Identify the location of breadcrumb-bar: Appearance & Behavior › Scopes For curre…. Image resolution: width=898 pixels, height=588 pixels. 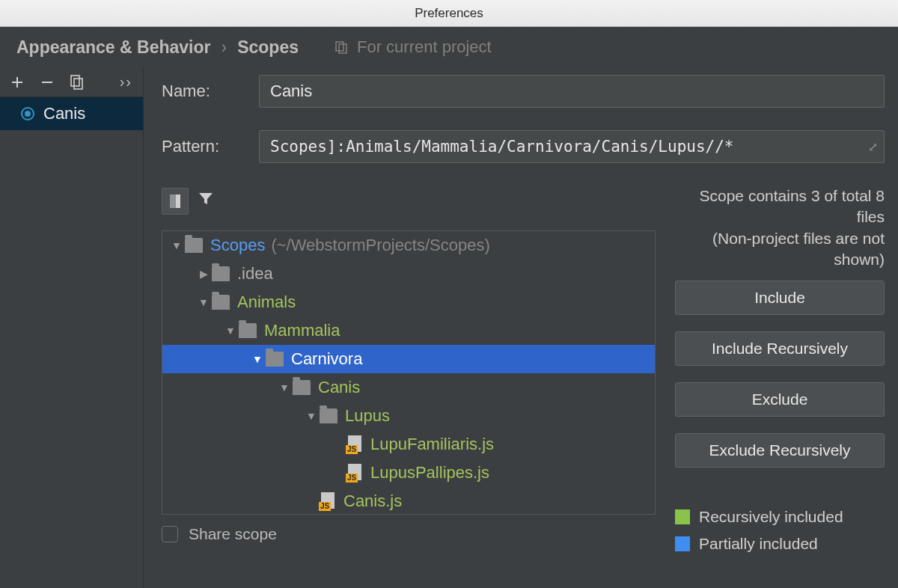
(449, 47).